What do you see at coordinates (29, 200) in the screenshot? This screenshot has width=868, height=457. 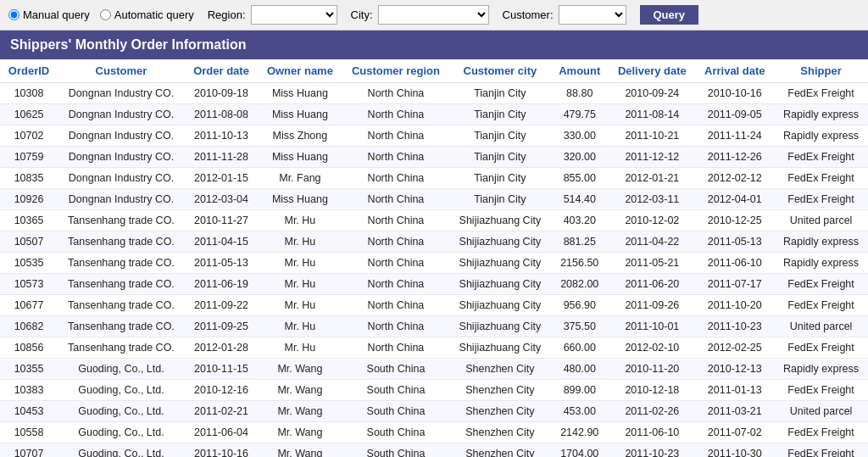 I see `cell-orderid: 10926` at bounding box center [29, 200].